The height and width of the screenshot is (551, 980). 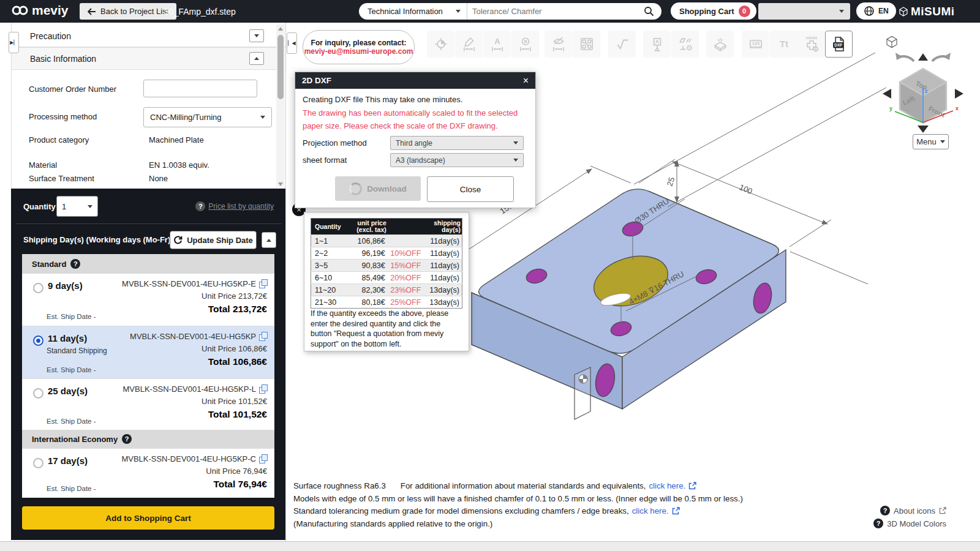 I want to click on edge-chamfer-button, so click(x=720, y=44).